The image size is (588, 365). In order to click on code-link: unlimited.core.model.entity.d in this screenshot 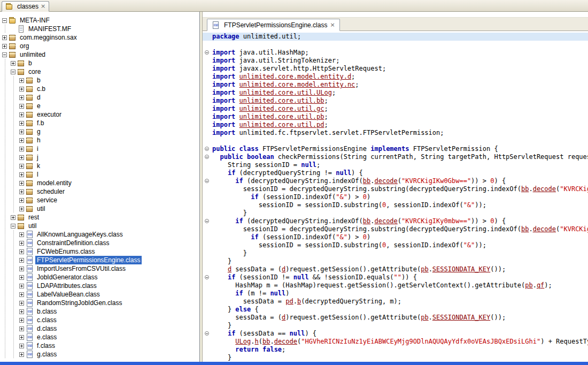, I will do `click(296, 77)`.